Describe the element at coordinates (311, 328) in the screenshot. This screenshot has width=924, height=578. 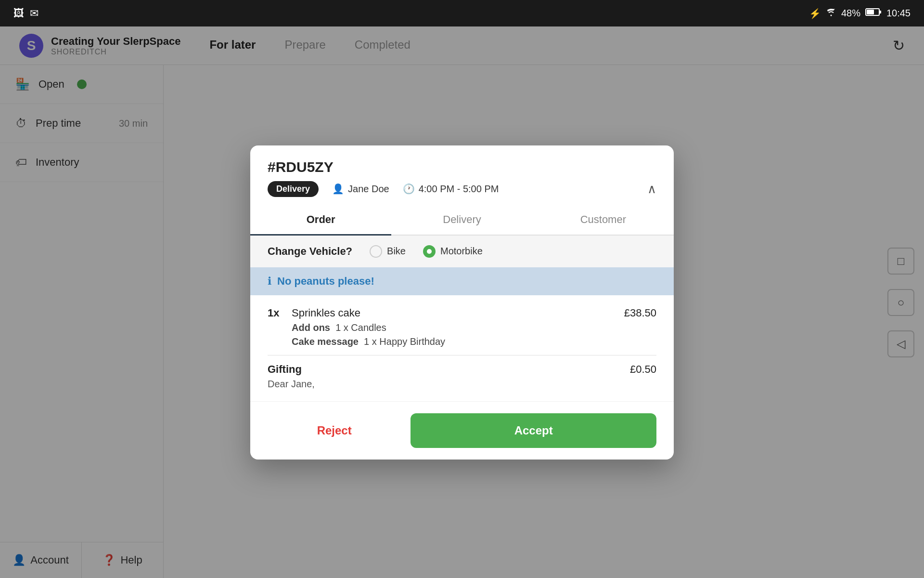
I see `addon-label-1: Add ons` at that location.